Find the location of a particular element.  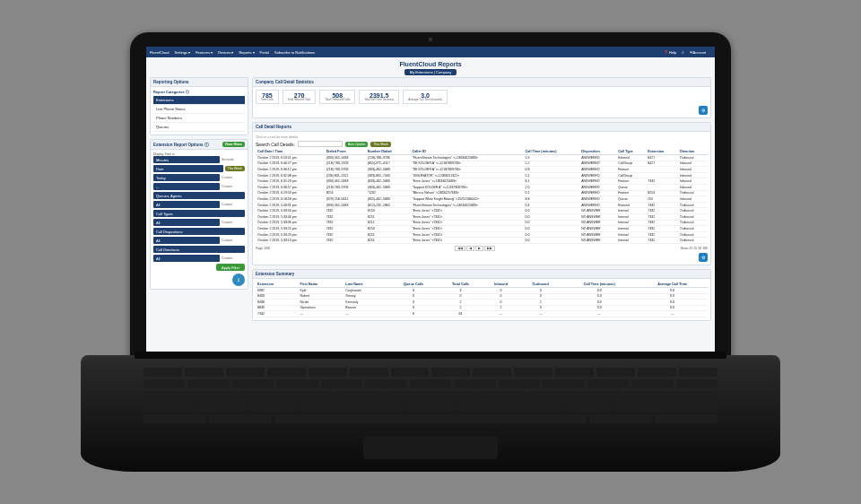

table-row: 8839OperationsBeacon02200.00.0 is located at coordinates (482, 308).